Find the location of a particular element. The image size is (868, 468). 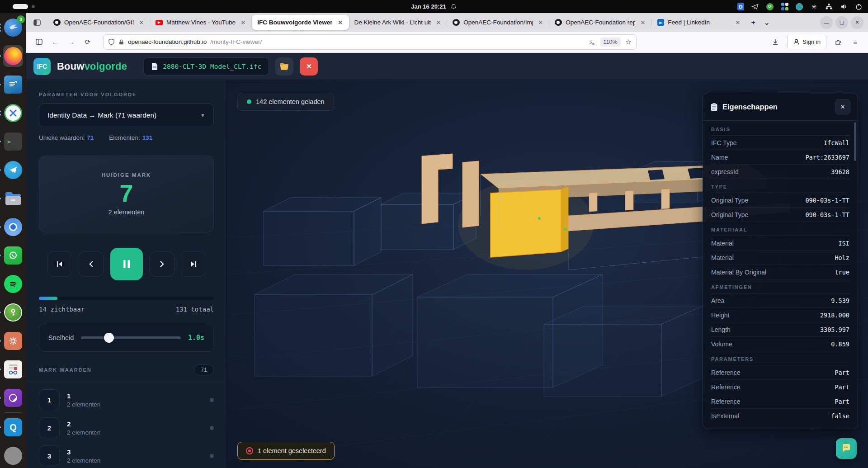

next-button is located at coordinates (162, 264).